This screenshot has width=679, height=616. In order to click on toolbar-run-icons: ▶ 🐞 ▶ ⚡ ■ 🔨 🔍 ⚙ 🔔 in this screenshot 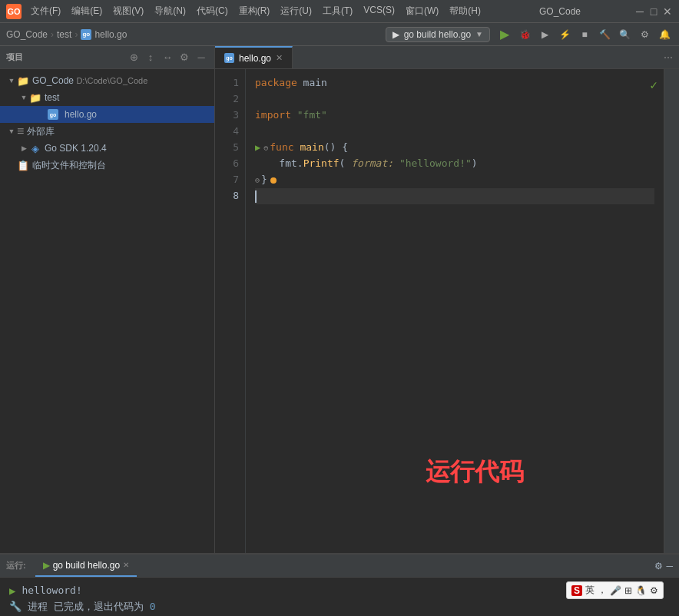, I will do `click(585, 35)`.